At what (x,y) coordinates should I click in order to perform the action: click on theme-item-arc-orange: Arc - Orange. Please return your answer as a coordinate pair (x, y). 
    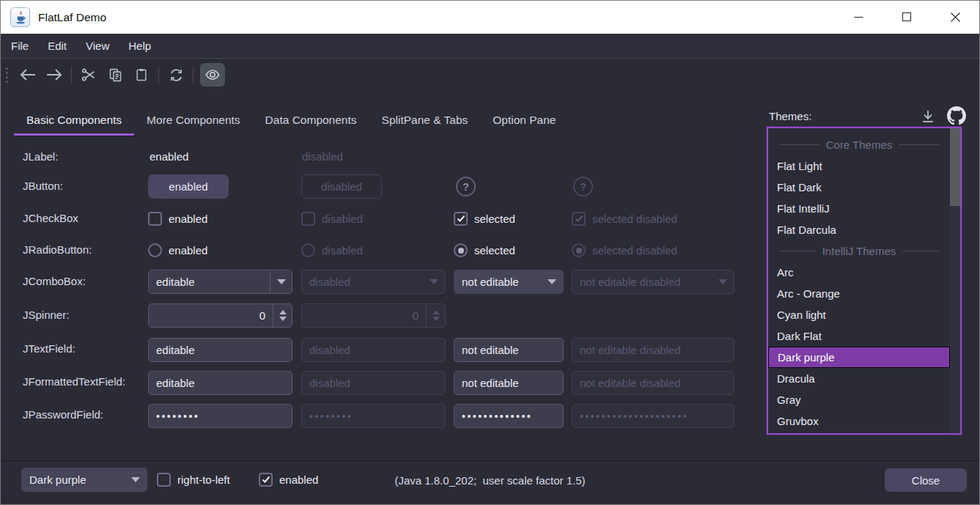
    Looking at the image, I should click on (859, 293).